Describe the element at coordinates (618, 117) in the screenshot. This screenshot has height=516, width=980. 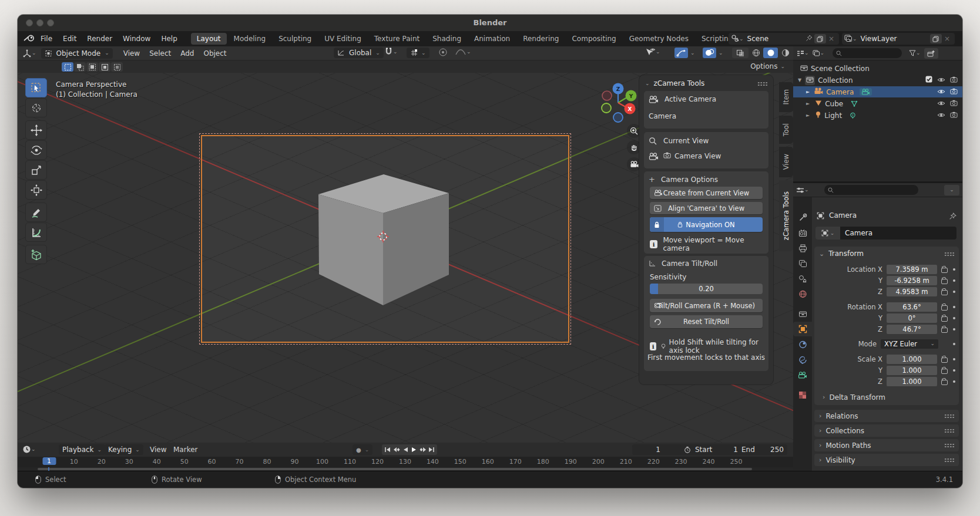
I see `gizmo-negative-z` at that location.